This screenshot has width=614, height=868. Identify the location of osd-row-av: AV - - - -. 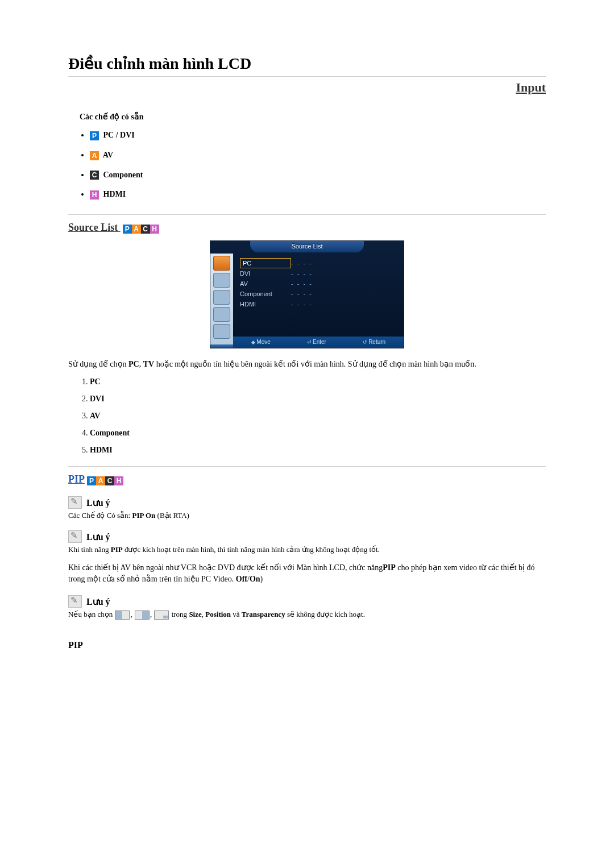
(318, 284).